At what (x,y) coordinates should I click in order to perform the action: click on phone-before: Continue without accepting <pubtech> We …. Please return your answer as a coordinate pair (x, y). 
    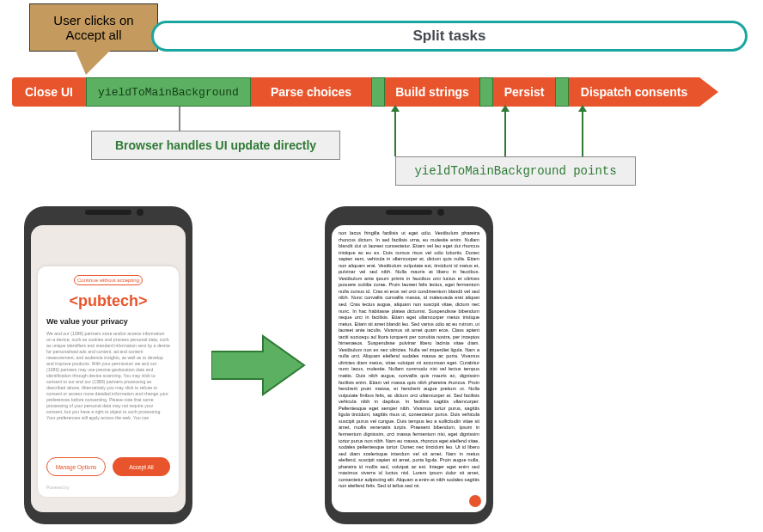
    Looking at the image, I should click on (108, 365).